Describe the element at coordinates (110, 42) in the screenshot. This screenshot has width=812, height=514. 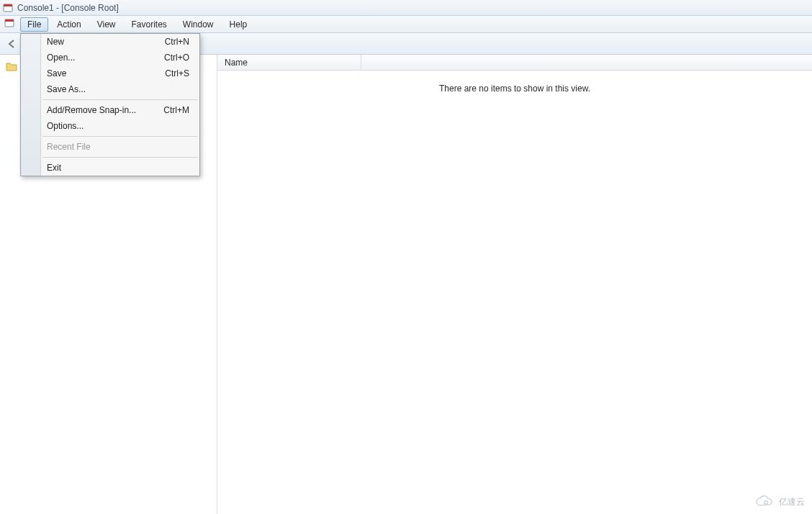
I see `file-menu-new: New Ctrl+N` at that location.